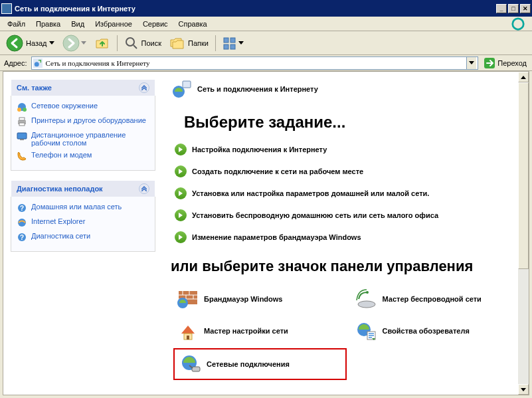 The image size is (532, 398). I want to click on address-input, so click(255, 63).